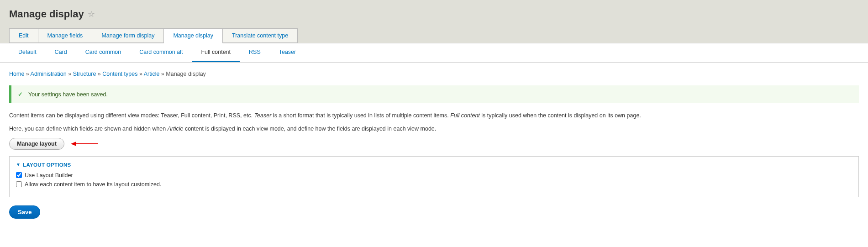 This screenshot has height=247, width=868. I want to click on manage-layout-button: Manage layout, so click(37, 144).